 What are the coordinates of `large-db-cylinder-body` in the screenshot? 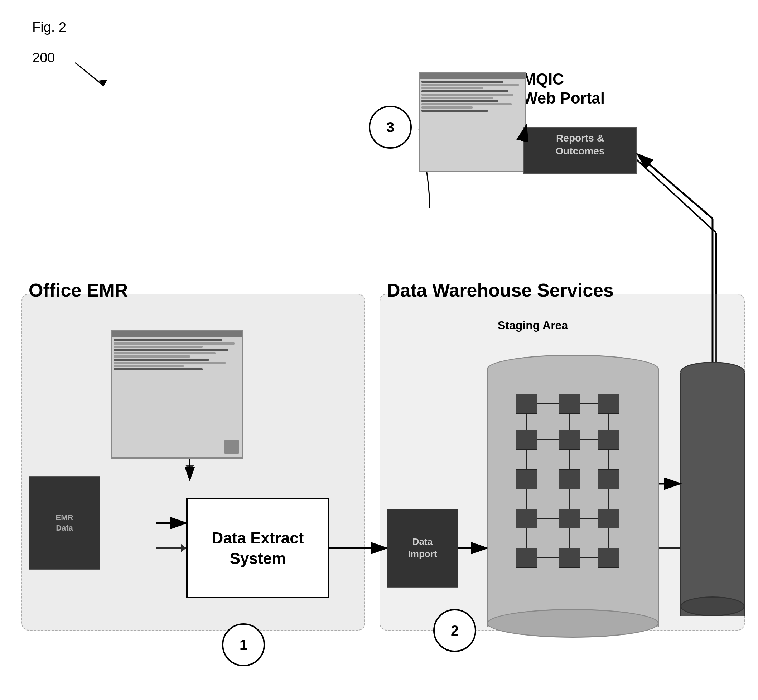 It's located at (713, 495).